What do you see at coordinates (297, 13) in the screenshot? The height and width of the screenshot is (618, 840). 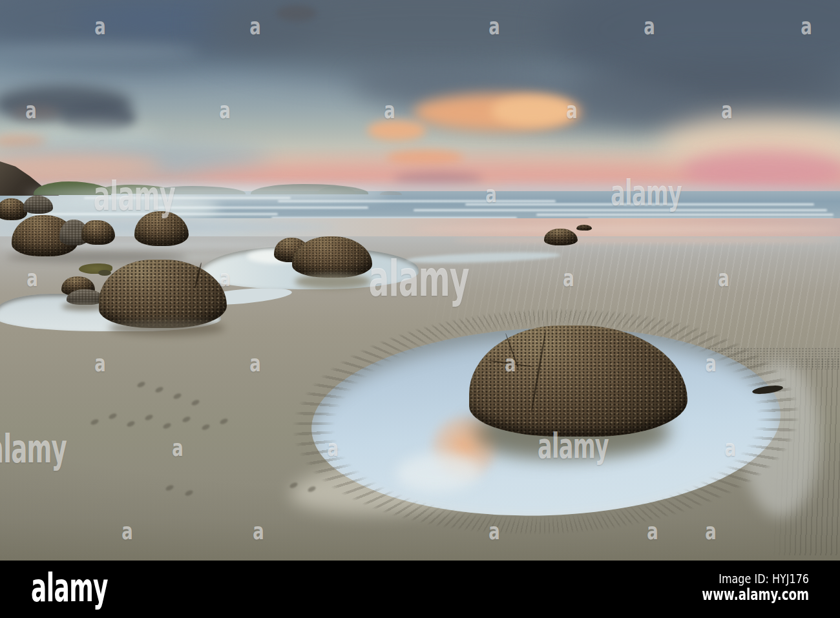 I see `cloud-small-dark` at bounding box center [297, 13].